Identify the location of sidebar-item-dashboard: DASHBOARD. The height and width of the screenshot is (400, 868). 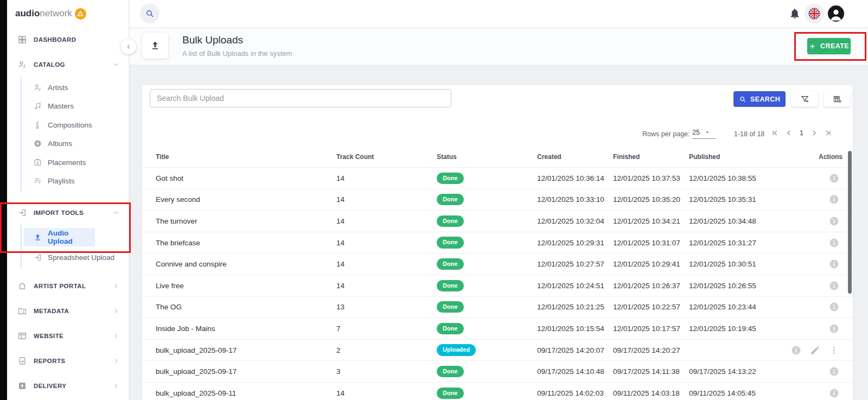
(68, 40).